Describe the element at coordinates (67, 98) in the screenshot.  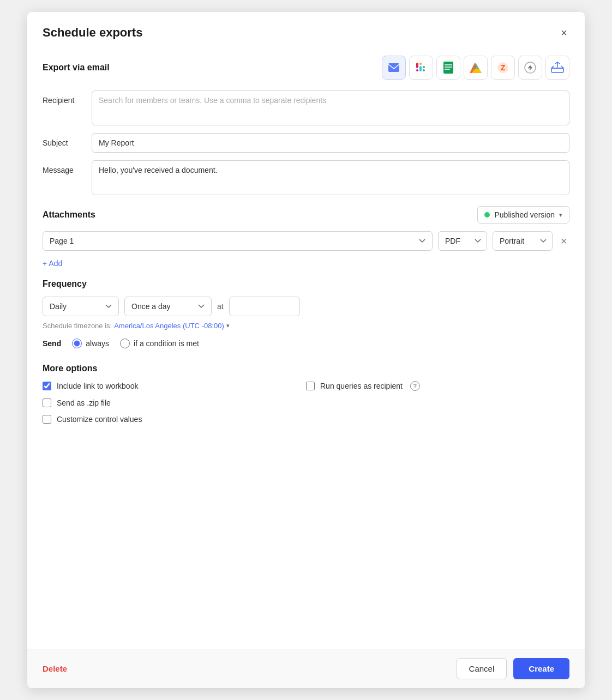
I see `recipient-label: Recipient` at that location.